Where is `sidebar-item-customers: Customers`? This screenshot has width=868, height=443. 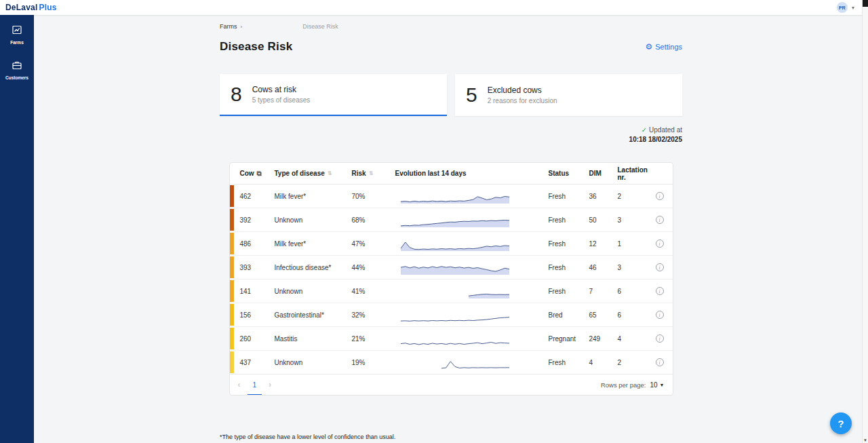
sidebar-item-customers: Customers is located at coordinates (17, 70).